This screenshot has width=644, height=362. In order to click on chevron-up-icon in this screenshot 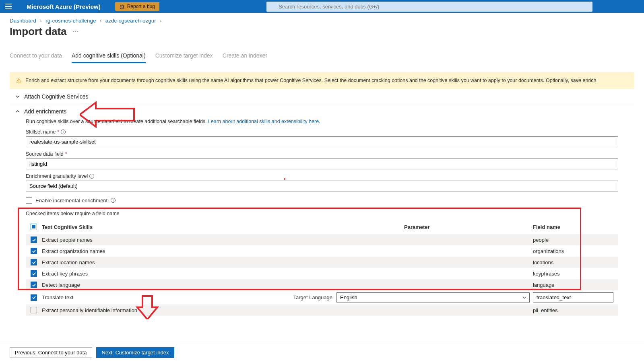, I will do `click(18, 111)`.